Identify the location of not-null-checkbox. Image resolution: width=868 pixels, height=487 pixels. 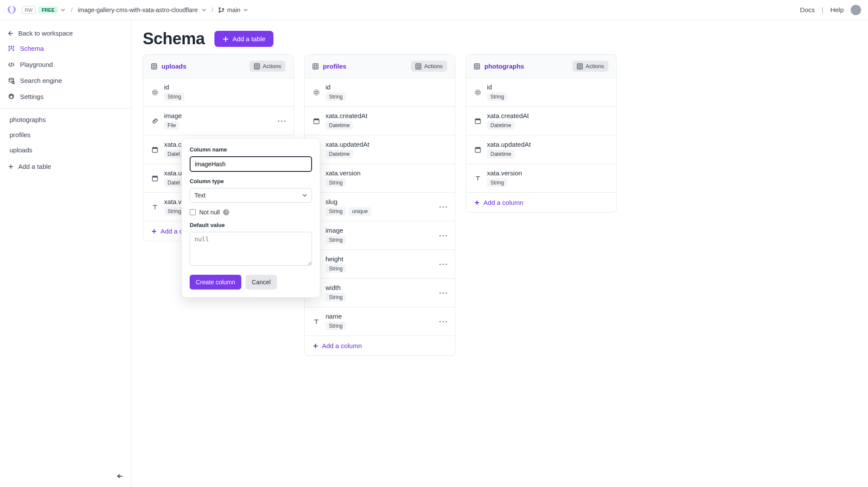
(193, 212).